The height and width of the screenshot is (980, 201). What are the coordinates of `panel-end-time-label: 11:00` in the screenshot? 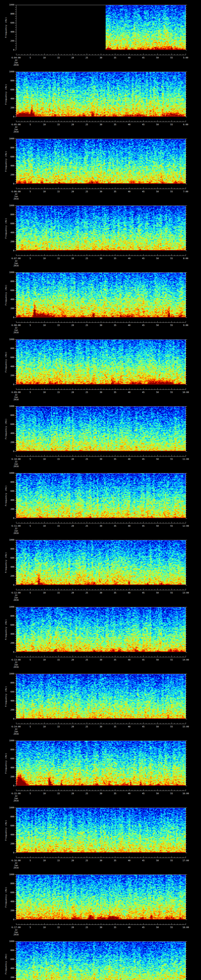 It's located at (186, 459).